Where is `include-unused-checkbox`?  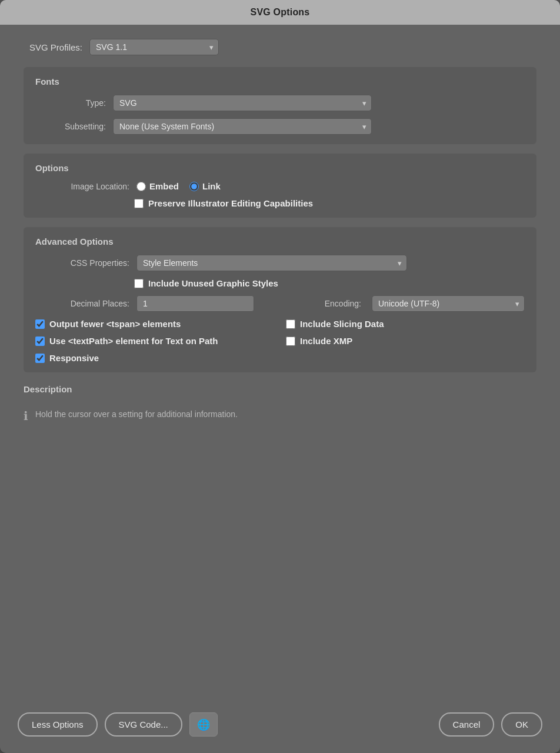
include-unused-checkbox is located at coordinates (139, 284).